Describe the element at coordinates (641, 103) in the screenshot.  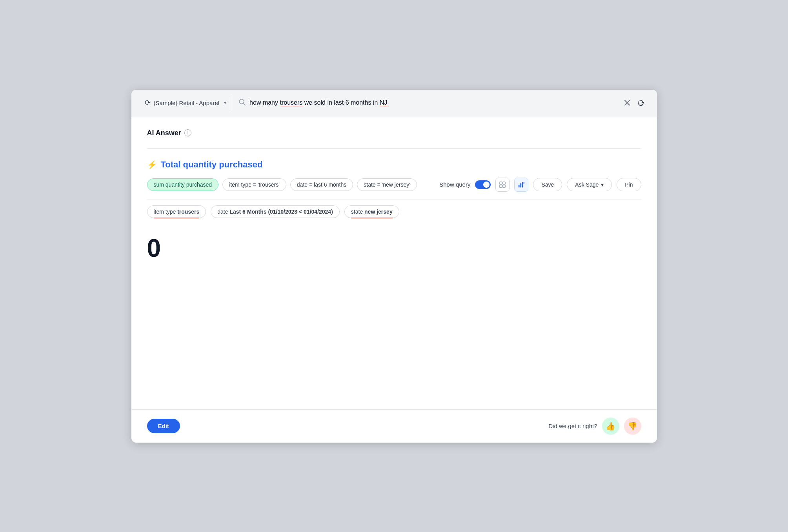
I see `refresh-button` at that location.